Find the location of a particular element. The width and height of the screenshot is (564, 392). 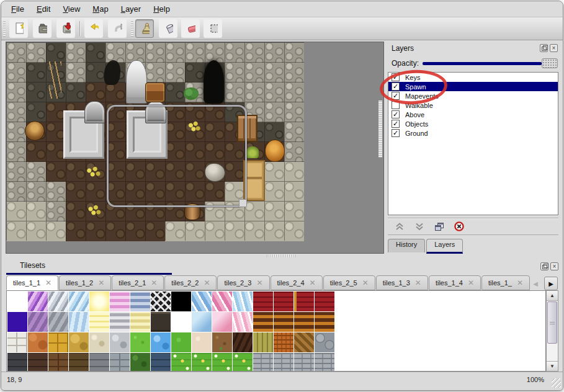

duplicate-layer-button is located at coordinates (439, 226).